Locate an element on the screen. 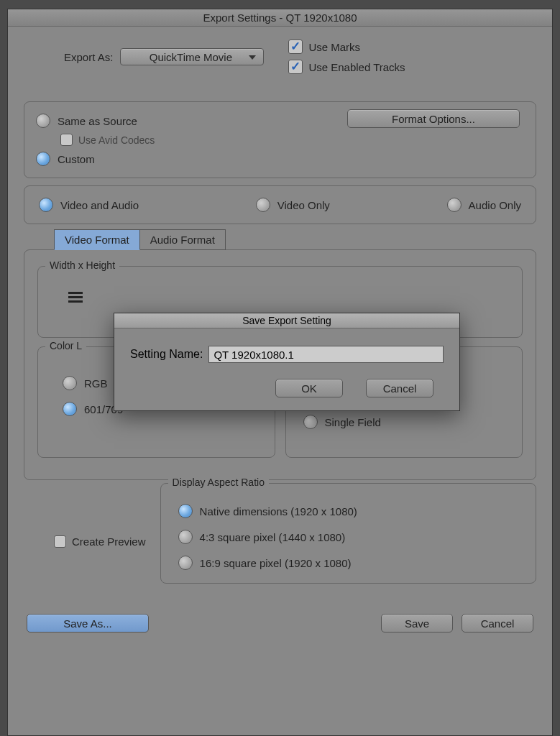 Image resolution: width=560 pixels, height=736 pixels. tab-video-format: Video Format is located at coordinates (97, 240).